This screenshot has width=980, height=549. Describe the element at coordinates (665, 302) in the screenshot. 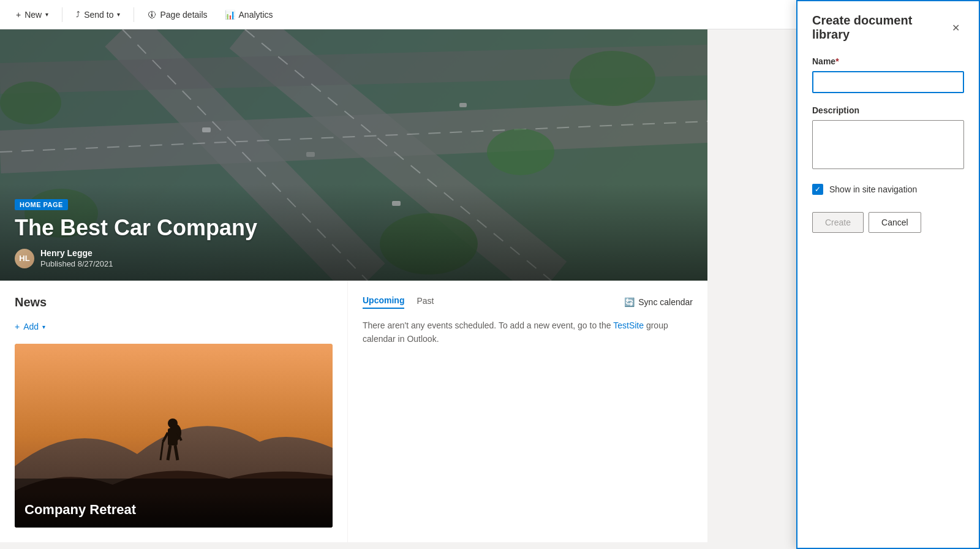

I see `sync-label: Sync calendar` at that location.